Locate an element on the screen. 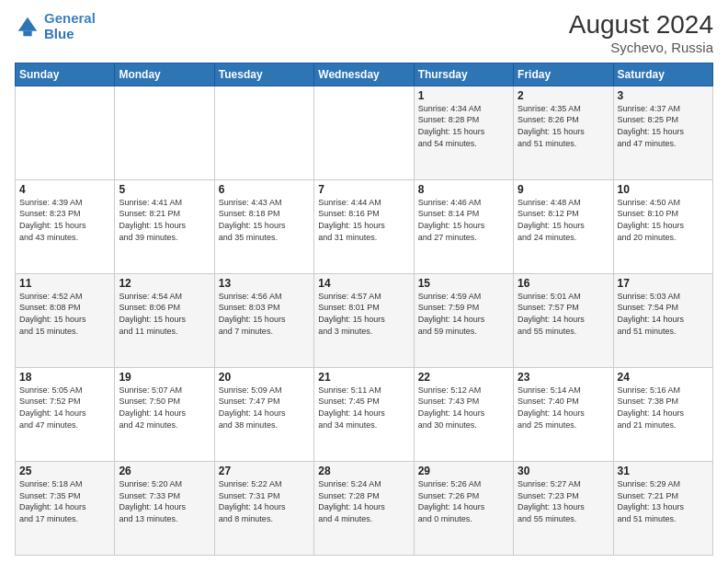  day-info: Sunrise: 4:39 AM Sunset: 8:23 PM Dayligh… is located at coordinates (64, 220).